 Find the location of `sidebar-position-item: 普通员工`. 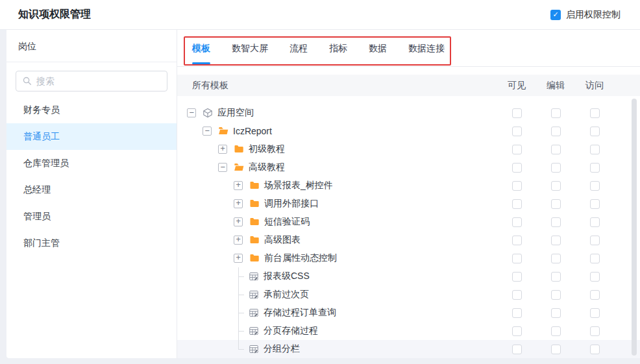

sidebar-position-item: 普通员工 is located at coordinates (92, 136).